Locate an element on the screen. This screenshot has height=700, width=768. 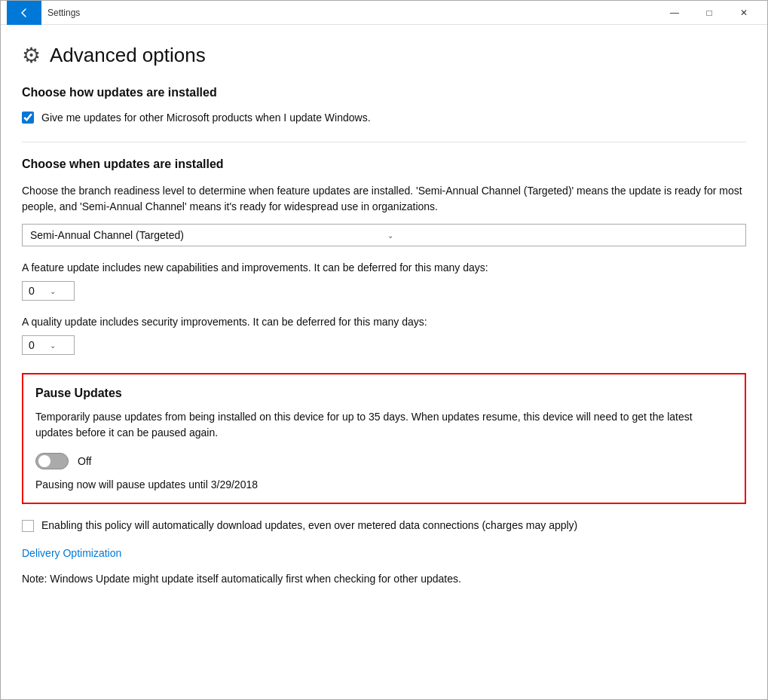
close-button: ✕ is located at coordinates (744, 13).